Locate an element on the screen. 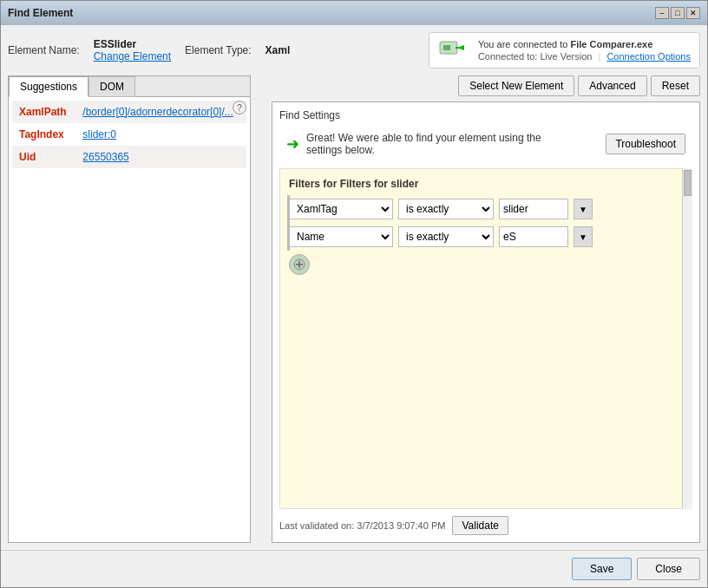 Image resolution: width=708 pixels, height=588 pixels. advanced-button: Advanced is located at coordinates (613, 86).